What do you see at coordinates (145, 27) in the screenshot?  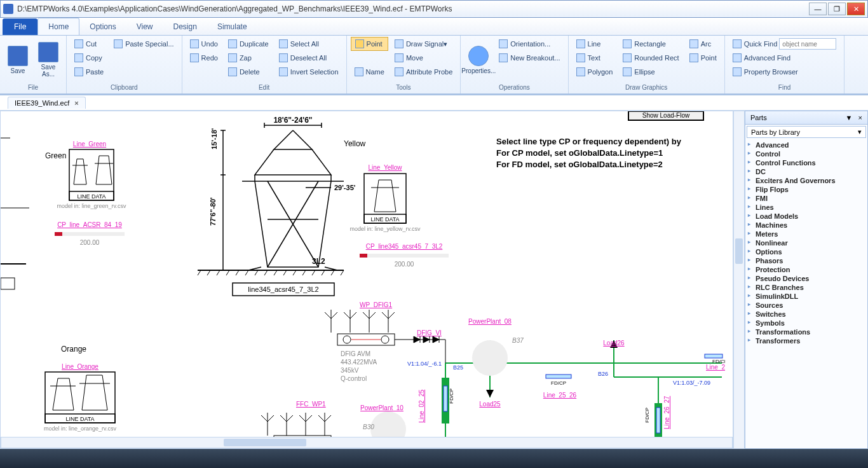 I see `tab-view: View` at bounding box center [145, 27].